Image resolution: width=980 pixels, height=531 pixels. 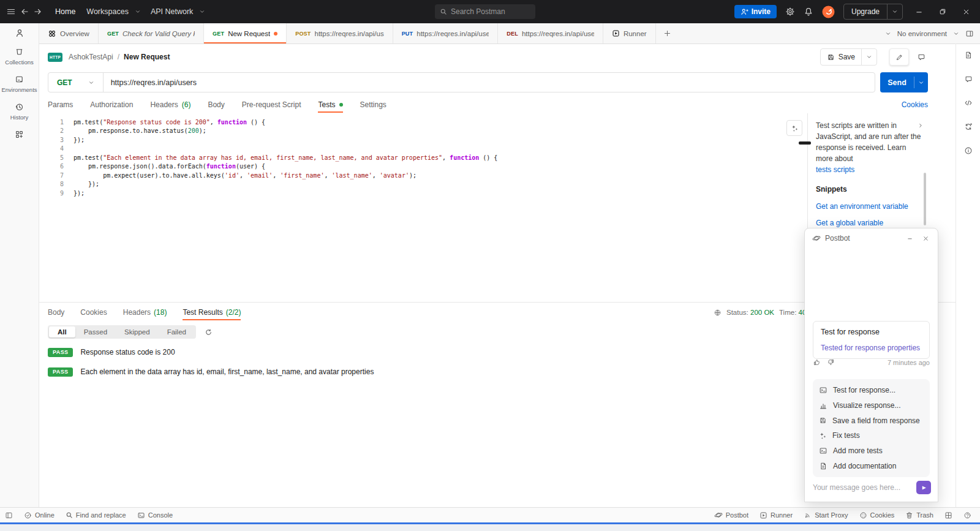 I want to click on new-tab-button, so click(x=668, y=33).